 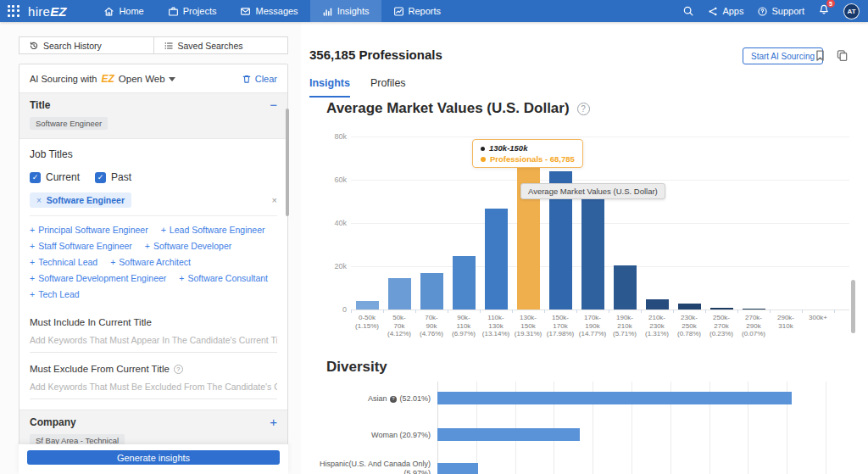 What do you see at coordinates (81, 200) in the screenshot?
I see `selected-job-title-pill: × Software Engineer` at bounding box center [81, 200].